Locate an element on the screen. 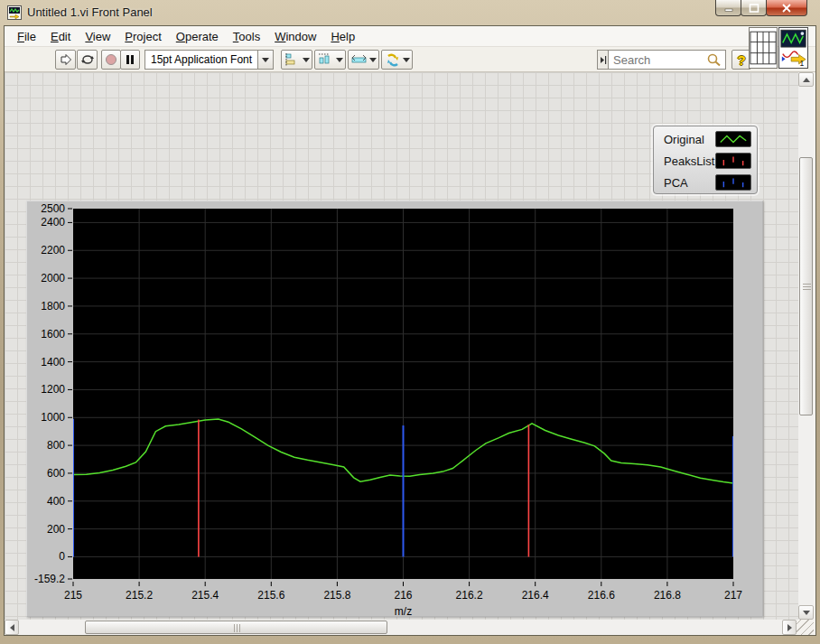 The image size is (820, 644). y-tick-label: 2500 is located at coordinates (52, 209).